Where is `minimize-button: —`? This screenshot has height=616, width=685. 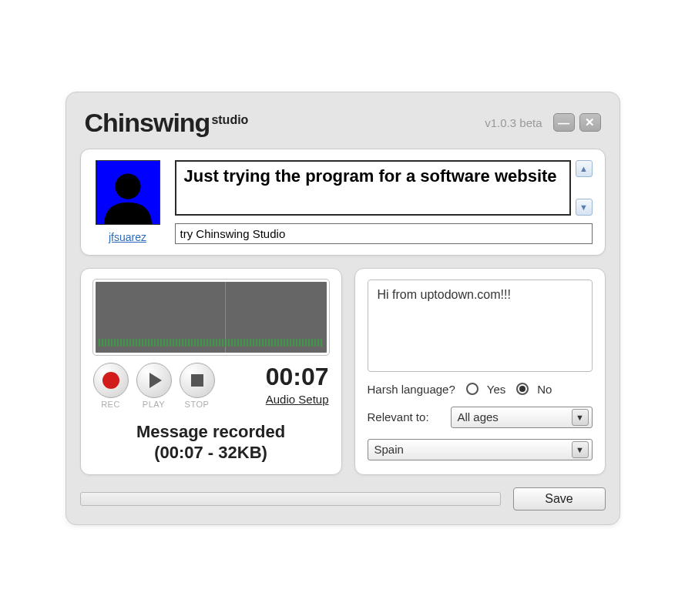 minimize-button: — is located at coordinates (564, 122).